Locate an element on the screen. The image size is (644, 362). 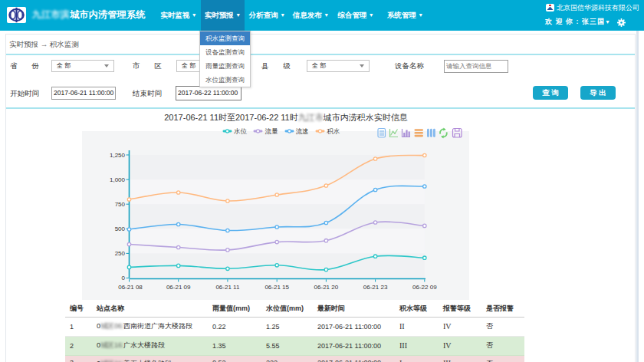
svg-text: 06-21 09 is located at coordinates (179, 287).